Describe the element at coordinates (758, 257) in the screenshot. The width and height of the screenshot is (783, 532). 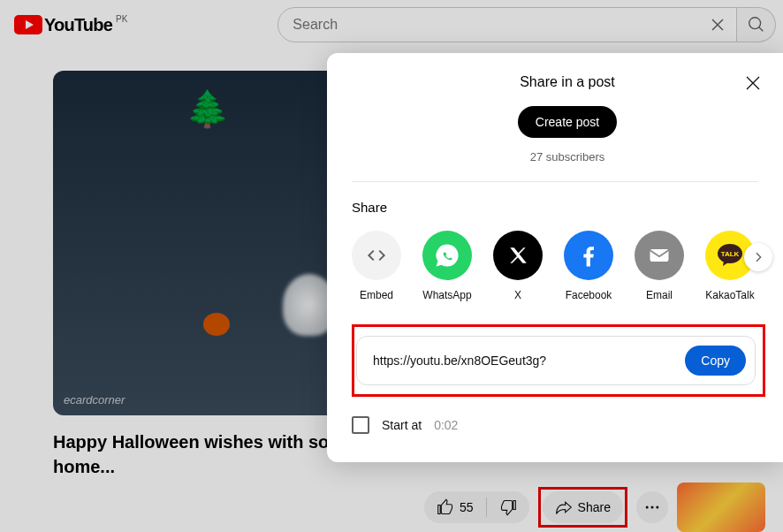
I see `chevron-right-icon` at that location.